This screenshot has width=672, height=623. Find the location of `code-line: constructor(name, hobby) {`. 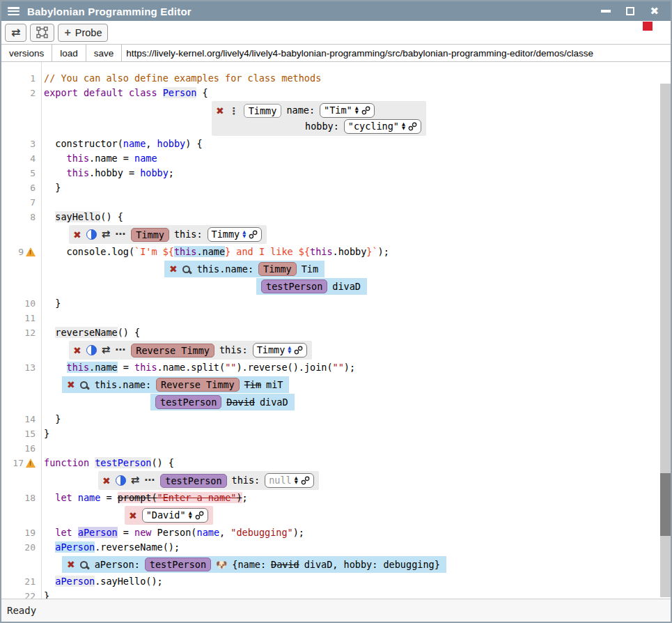

code-line: constructor(name, hobby) { is located at coordinates (122, 144).